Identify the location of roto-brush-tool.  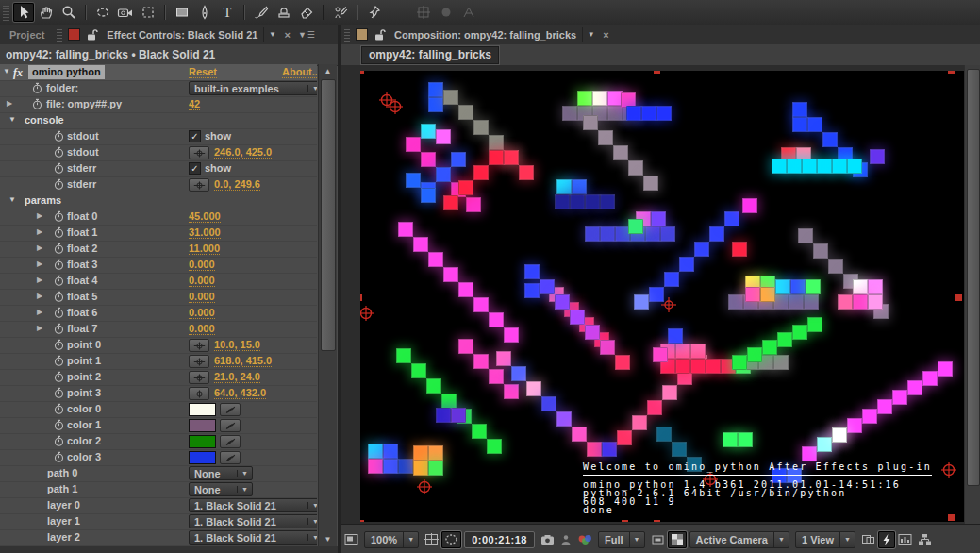
(341, 12).